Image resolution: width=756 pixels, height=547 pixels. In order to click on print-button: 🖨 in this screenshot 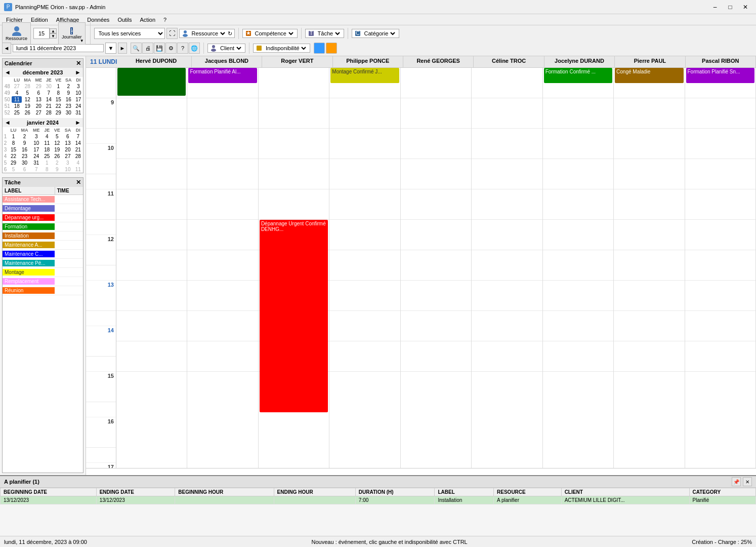, I will do `click(148, 48)`.